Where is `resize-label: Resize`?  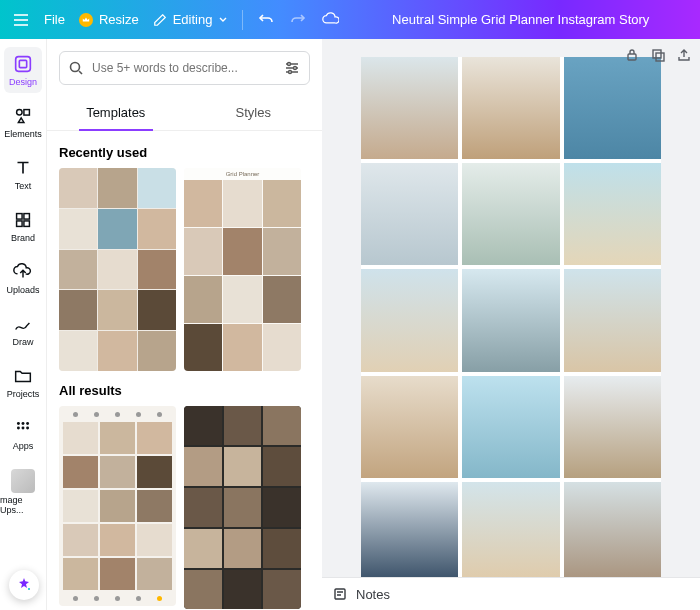
resize-label: Resize is located at coordinates (119, 20).